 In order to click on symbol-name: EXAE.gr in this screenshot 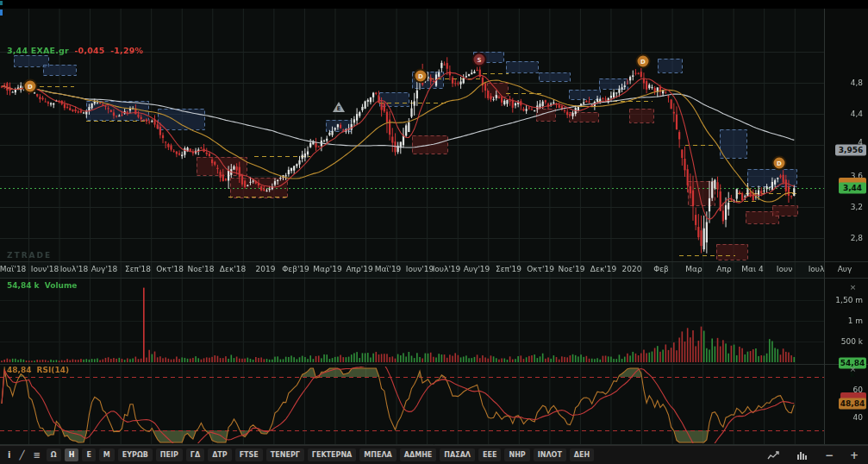, I will do `click(50, 50)`.